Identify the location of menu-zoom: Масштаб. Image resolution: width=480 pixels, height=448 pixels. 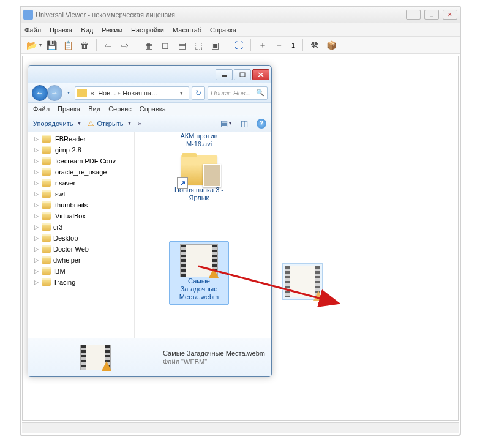
(187, 30).